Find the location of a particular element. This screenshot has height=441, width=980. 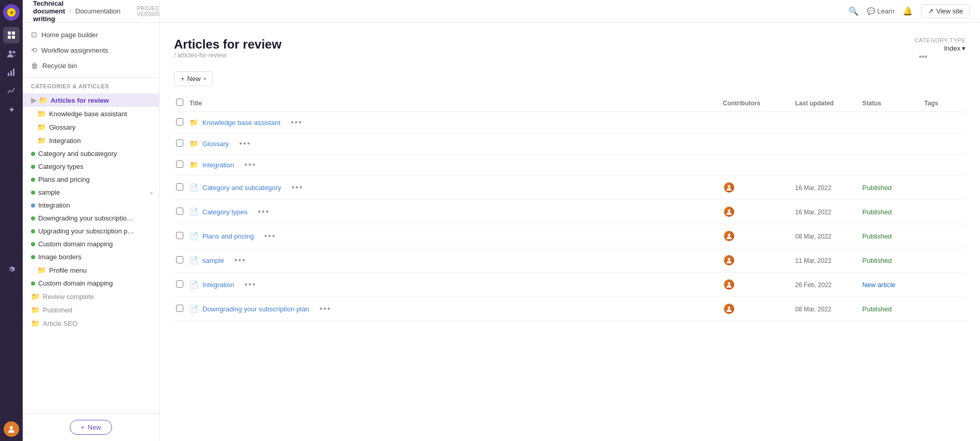

th-tags: Tags is located at coordinates (945, 103).